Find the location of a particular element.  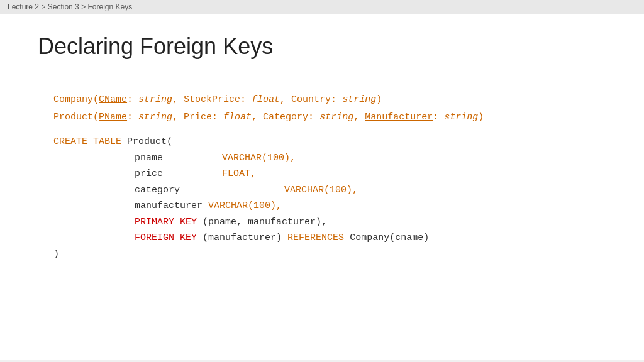

sql-create-line: CREATE TABLE Product( is located at coordinates (322, 142).